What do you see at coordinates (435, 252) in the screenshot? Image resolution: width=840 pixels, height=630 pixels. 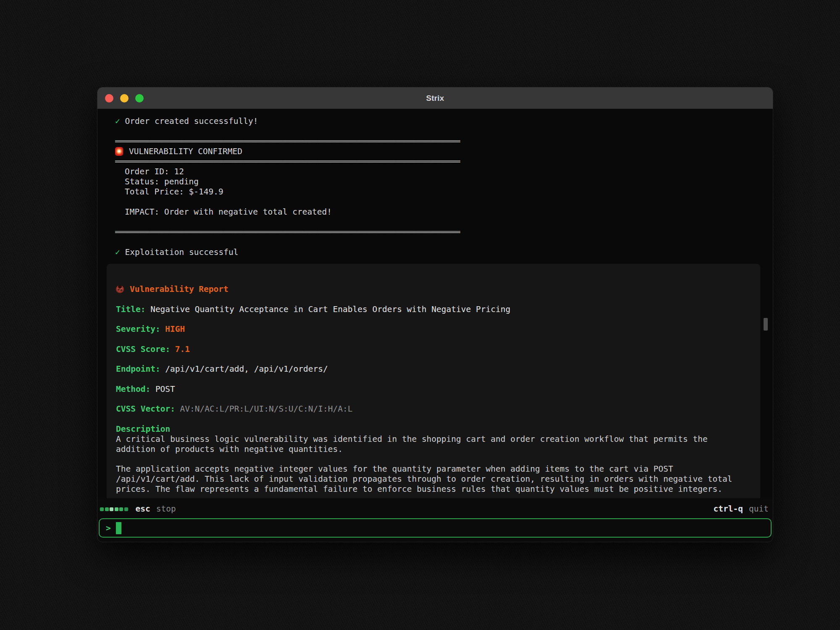 I see `exploitation-line: ✓Exploitation successful` at bounding box center [435, 252].